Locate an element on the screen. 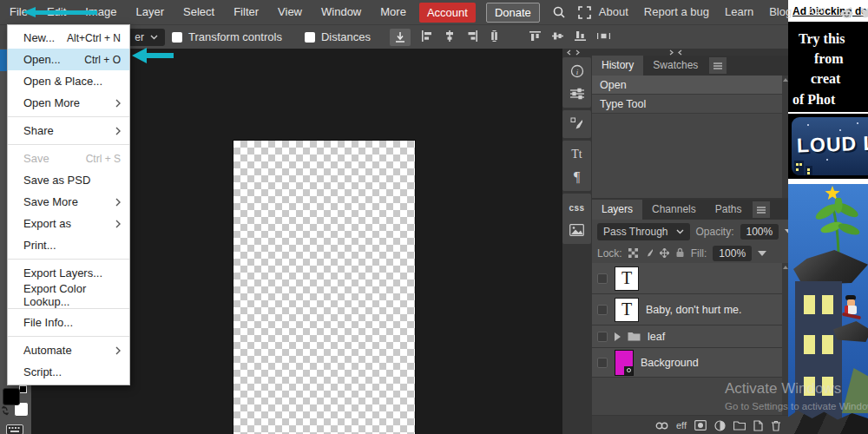 Image resolution: width=868 pixels, height=434 pixels. image-icon is located at coordinates (576, 230).